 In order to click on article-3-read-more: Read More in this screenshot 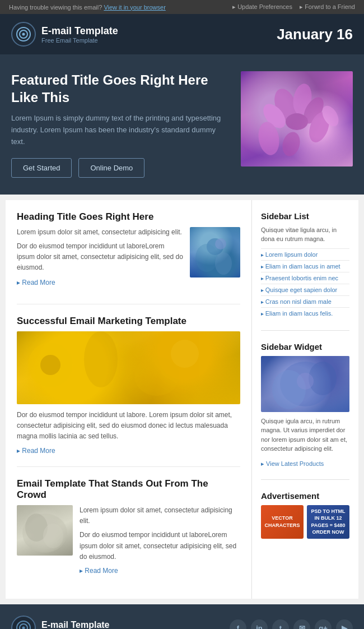, I will do `click(99, 571)`.